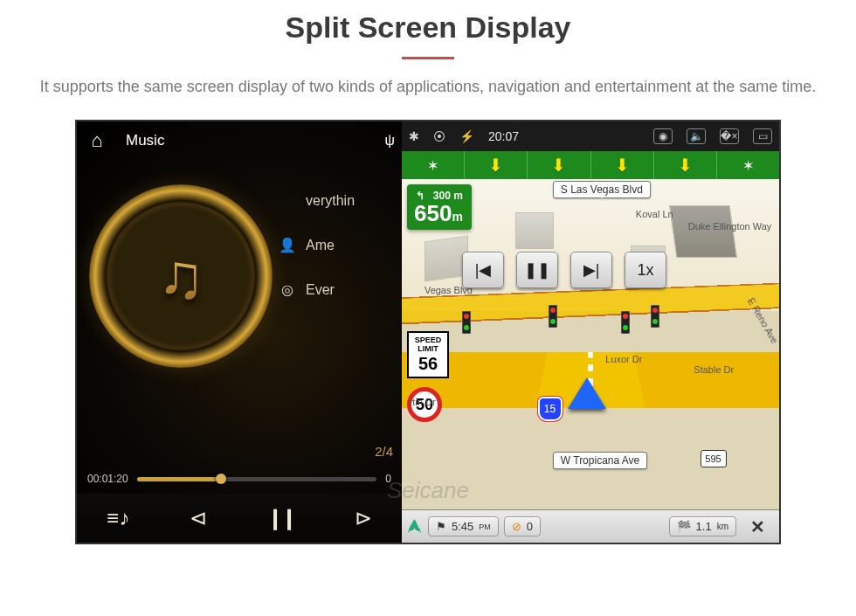 This screenshot has height=616, width=856. Describe the element at coordinates (686, 165) in the screenshot. I see `lane-5: ⬇` at that location.